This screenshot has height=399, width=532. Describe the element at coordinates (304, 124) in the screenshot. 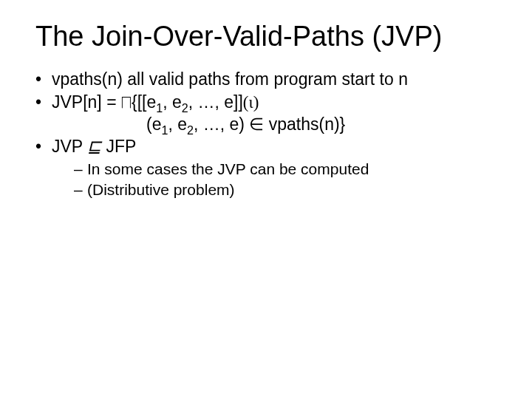

I see `b2l2-d: vpaths(n)}` at that location.